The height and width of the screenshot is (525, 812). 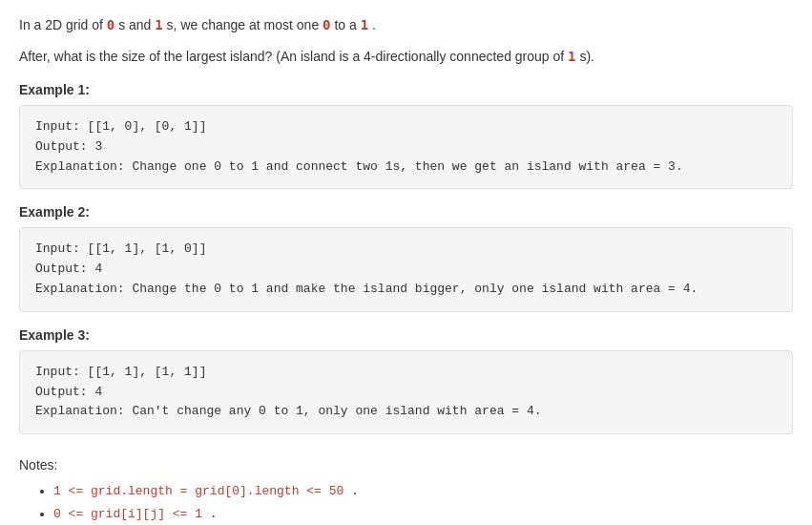 I want to click on example-2-explanation: Explanation: Change the 0 to 1 and make …, so click(x=406, y=290).